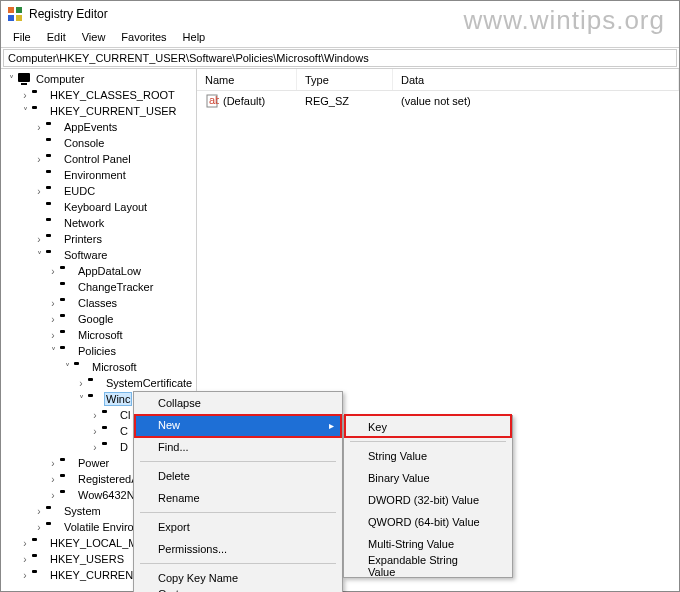 This screenshot has width=680, height=592. What do you see at coordinates (428, 478) in the screenshot?
I see `ctx-new-item-binary-value: Binary Value` at bounding box center [428, 478].